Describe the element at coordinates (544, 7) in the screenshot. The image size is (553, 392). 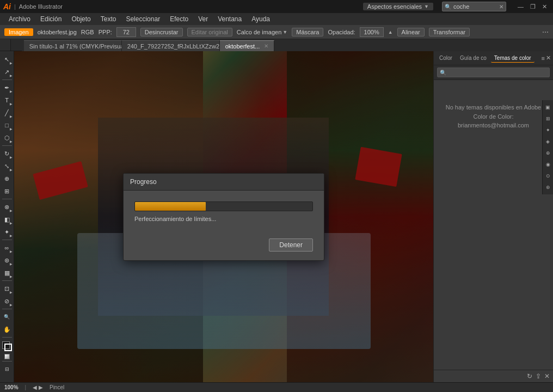
I see `close-button: ✕` at that location.